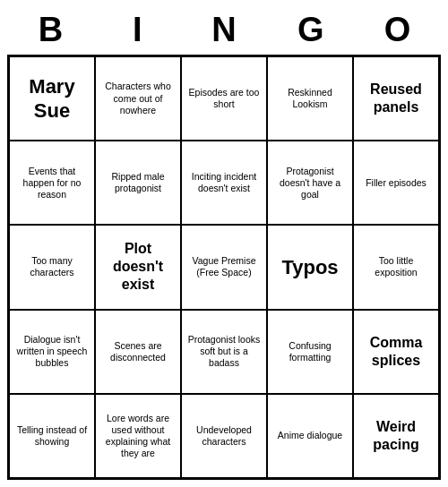 The height and width of the screenshot is (487, 448). I want to click on bingo-cell-8: Protagonist doesn't have a goal, so click(310, 183).